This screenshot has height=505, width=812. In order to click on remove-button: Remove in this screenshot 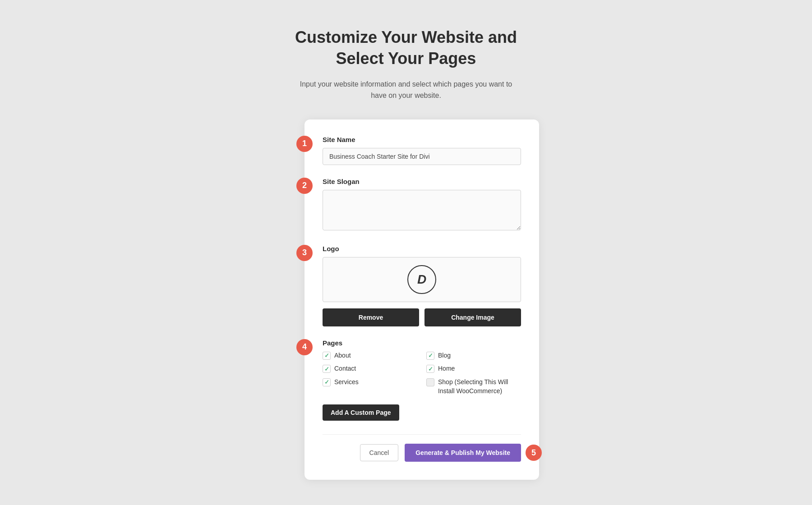, I will do `click(371, 317)`.